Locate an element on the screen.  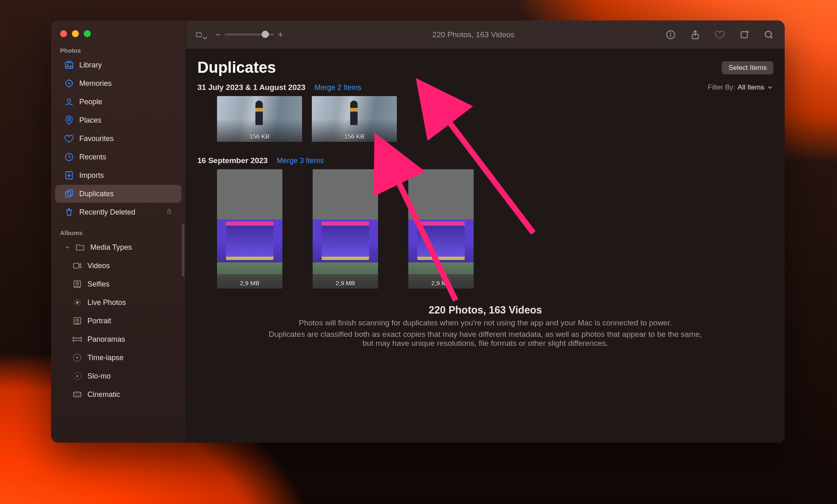
panorama-icon is located at coordinates (77, 339).